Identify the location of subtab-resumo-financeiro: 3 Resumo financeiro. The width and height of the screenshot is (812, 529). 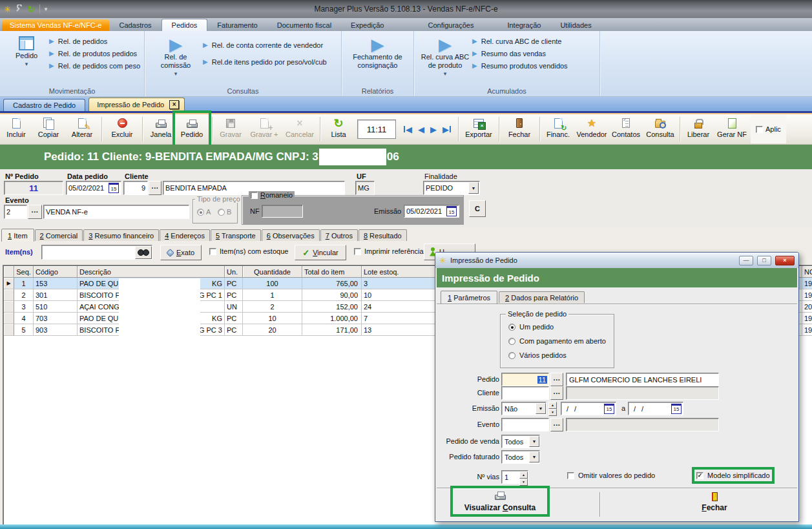
(121, 235).